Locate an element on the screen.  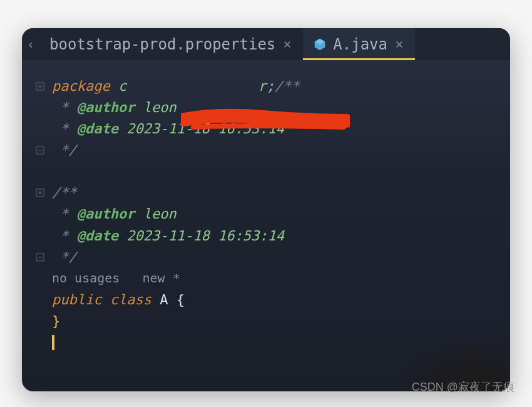
open-brace: { is located at coordinates (180, 300).